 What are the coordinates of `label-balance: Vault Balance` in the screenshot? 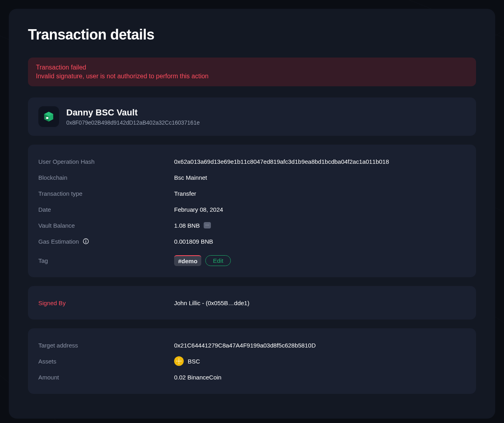 It's located at (106, 225).